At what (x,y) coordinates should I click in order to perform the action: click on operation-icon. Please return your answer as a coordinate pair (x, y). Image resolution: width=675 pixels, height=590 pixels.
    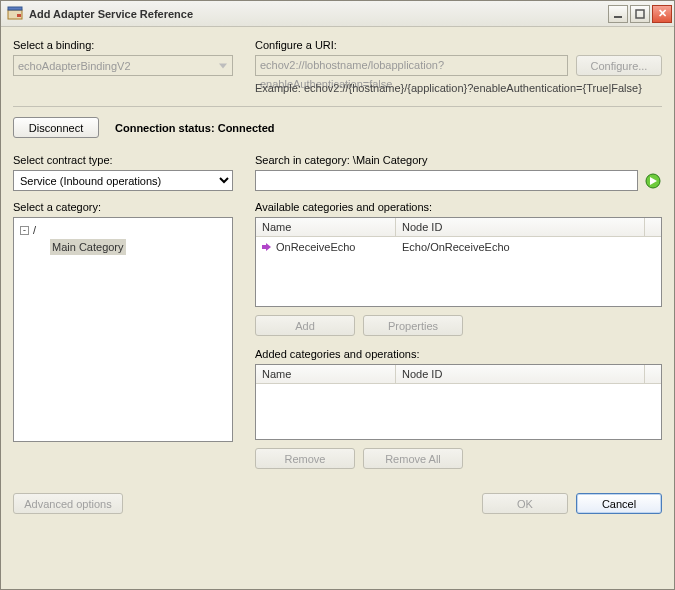
    Looking at the image, I should click on (267, 247).